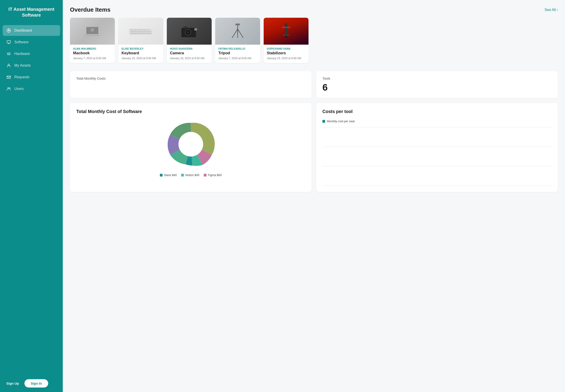 The height and width of the screenshot is (392, 565). Describe the element at coordinates (31, 30) in the screenshot. I see `sidebar-item-dashboard: Dashboard` at that location.